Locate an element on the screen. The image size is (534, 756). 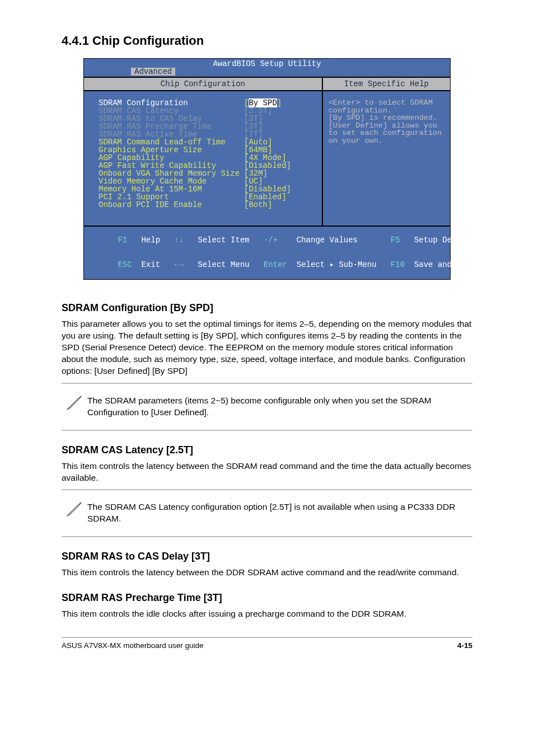
bios-header: AwardBIOS Setup Utility is located at coordinates (267, 63).